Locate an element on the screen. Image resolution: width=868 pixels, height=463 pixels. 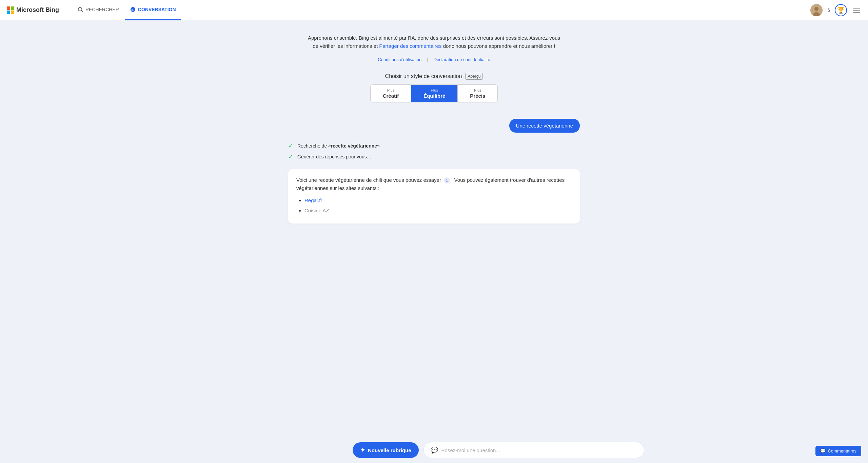
search-steps: ✓ Recherche de «recette végétarienne» ✓ … is located at coordinates (434, 153).